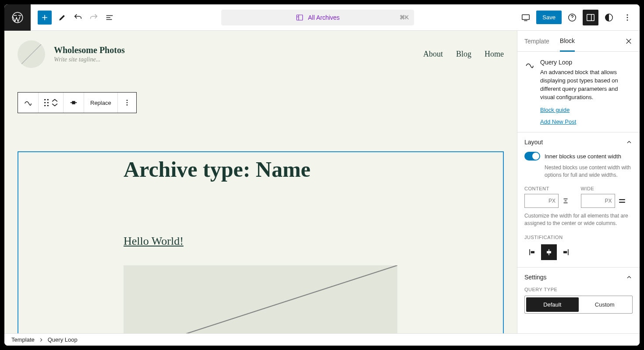  Describe the element at coordinates (578, 220) in the screenshot. I see `width-help-text: Customize the width for all elements tha…` at that location.